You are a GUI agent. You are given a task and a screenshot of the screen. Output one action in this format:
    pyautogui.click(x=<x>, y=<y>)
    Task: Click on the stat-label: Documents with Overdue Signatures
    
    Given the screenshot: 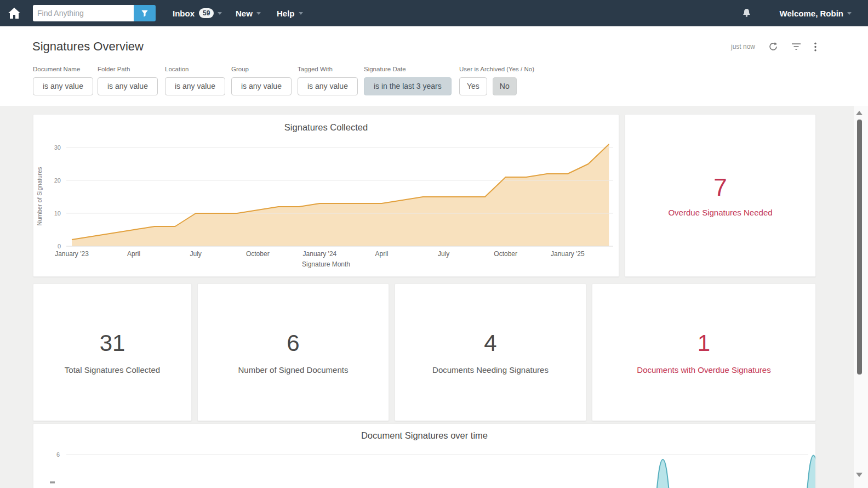 What is the action you would take?
    pyautogui.click(x=704, y=370)
    